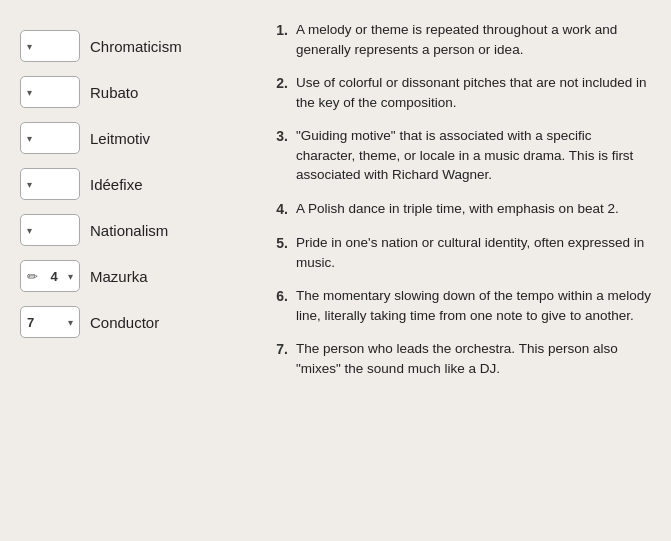 The image size is (671, 541). What do you see at coordinates (460, 306) in the screenshot?
I see `definition-item-6: 6.The momentary slowing down of the temp…` at bounding box center [460, 306].